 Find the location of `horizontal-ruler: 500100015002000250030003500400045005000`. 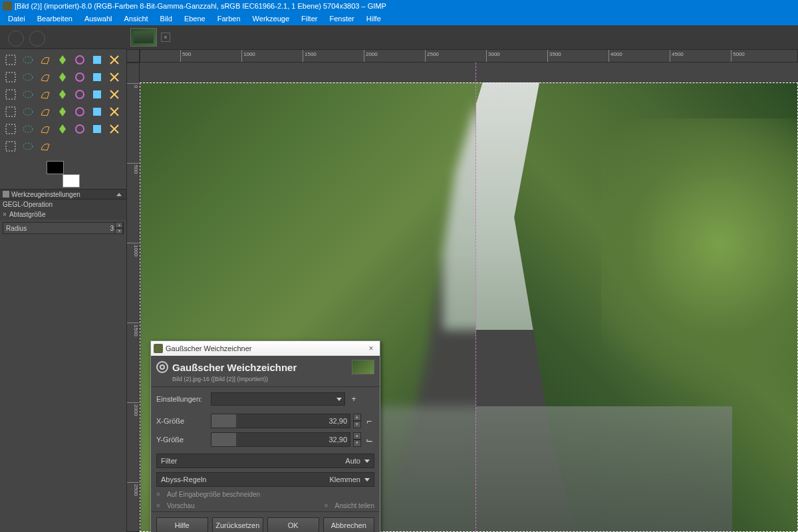

horizontal-ruler: 500100015002000250030003500400045005000 is located at coordinates (469, 56).